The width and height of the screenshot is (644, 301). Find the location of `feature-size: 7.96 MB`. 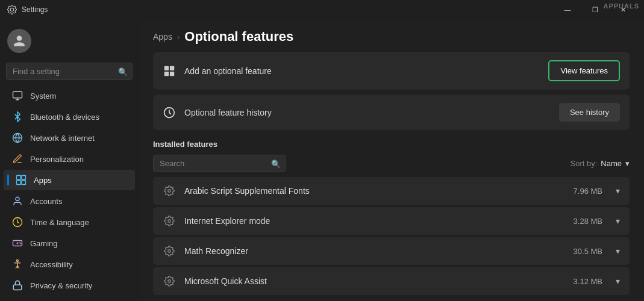

feature-size: 7.96 MB is located at coordinates (588, 191).